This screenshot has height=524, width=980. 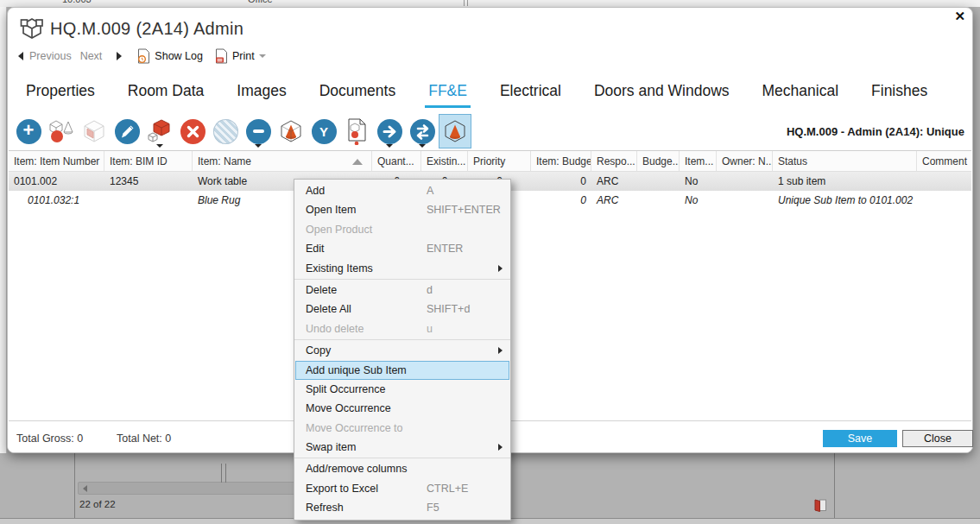 What do you see at coordinates (402, 469) in the screenshot?
I see `menu-item-add-remove-columns: Add/remove columns` at bounding box center [402, 469].